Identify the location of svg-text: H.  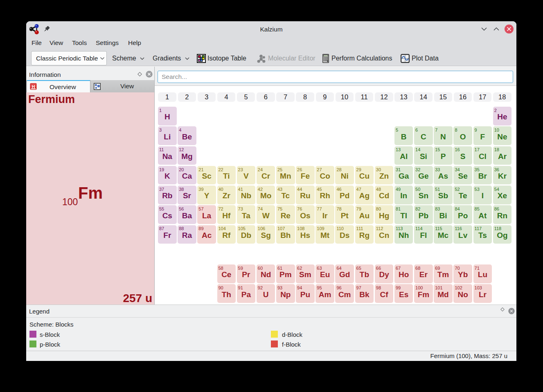
(34, 87).